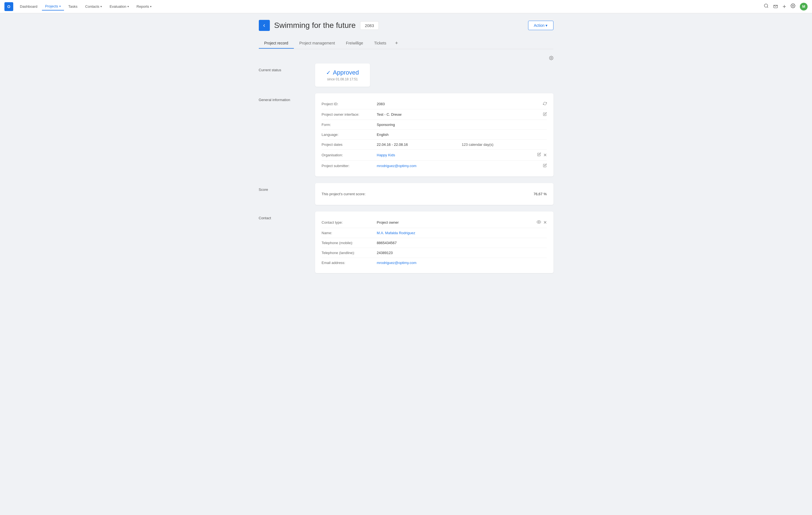  I want to click on general-info-content: Project ID: 2083 Project owner interface…, so click(434, 135).